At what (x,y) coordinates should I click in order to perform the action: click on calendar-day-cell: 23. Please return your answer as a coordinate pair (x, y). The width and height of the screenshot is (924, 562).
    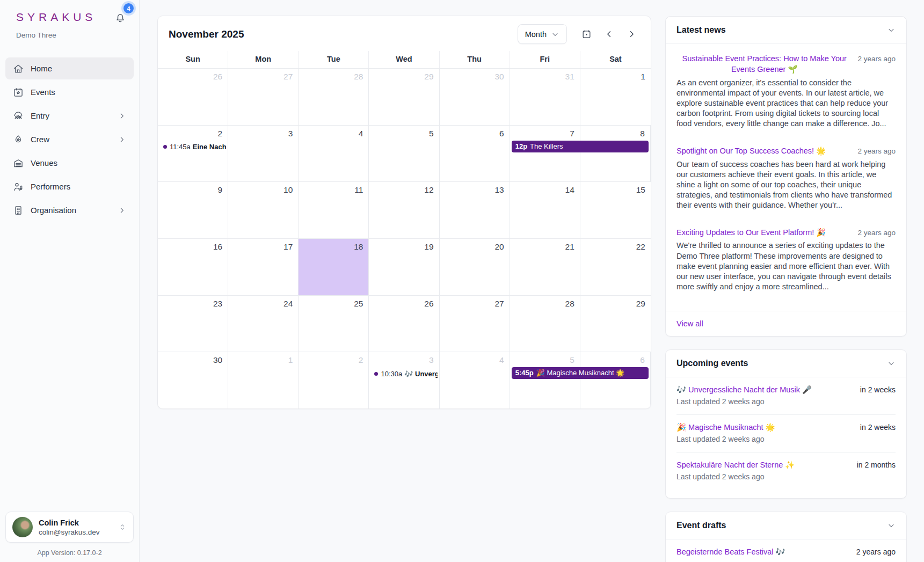
    Looking at the image, I should click on (193, 324).